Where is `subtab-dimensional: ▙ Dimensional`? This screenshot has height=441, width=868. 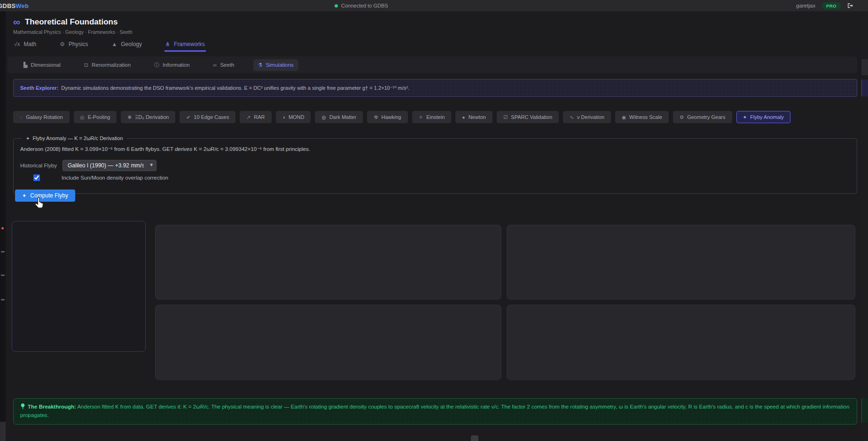
subtab-dimensional: ▙ Dimensional is located at coordinates (42, 65).